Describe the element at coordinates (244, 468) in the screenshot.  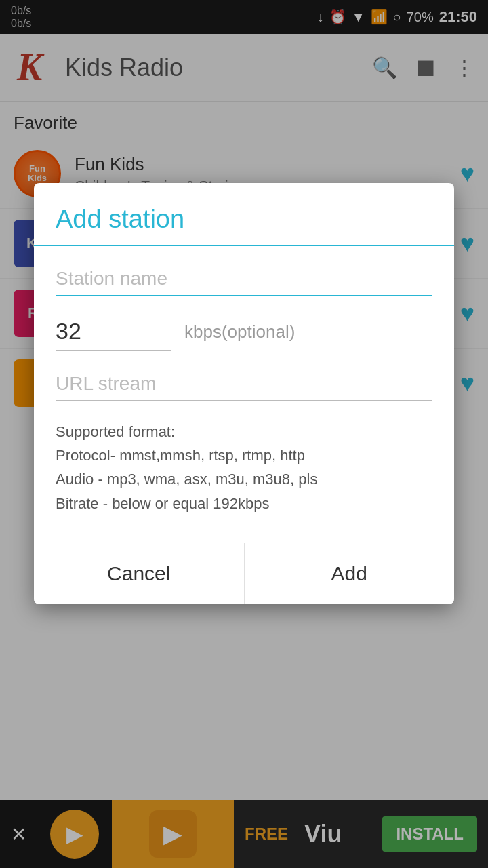
I see `supported-format-text: Supported format: Protocol- mmst,mmsh, r…` at that location.